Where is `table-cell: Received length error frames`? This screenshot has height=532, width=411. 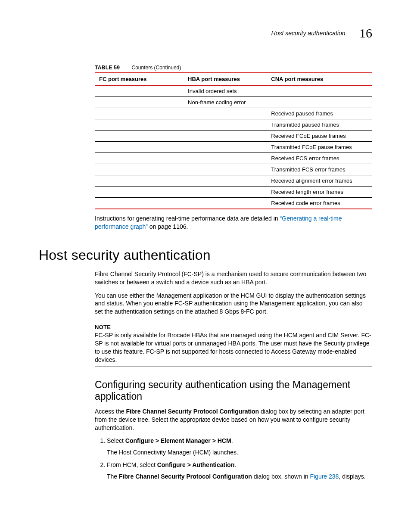 table-cell: Received length error frames is located at coordinates (320, 192).